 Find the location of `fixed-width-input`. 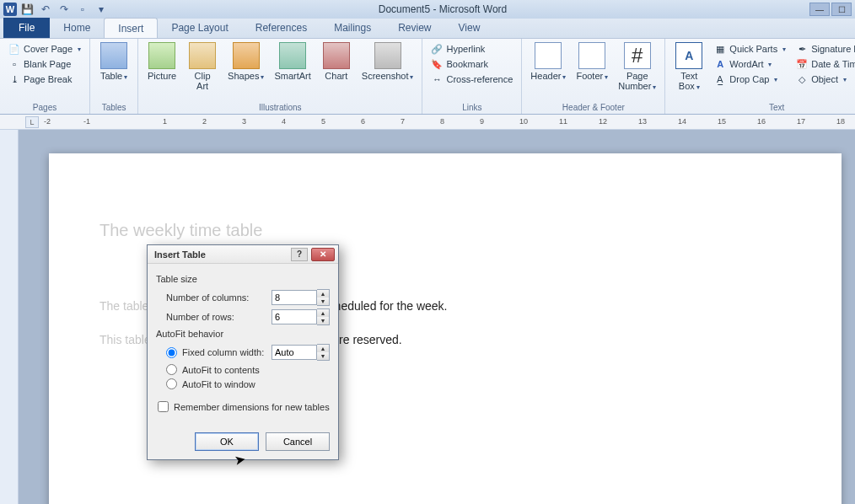

fixed-width-input is located at coordinates (294, 352).